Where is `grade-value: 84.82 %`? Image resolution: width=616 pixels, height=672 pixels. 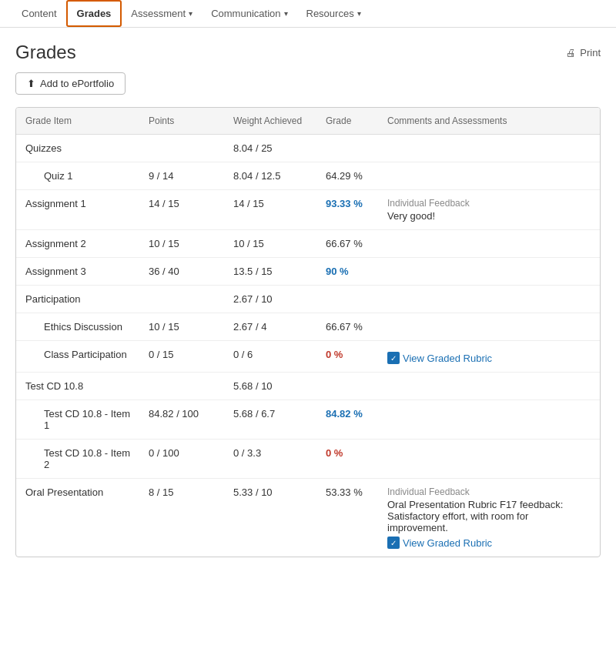 grade-value: 84.82 % is located at coordinates (344, 414).